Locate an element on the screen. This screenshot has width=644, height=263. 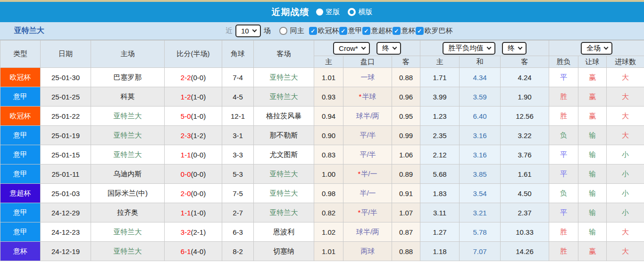
handicap-value: 两球 is located at coordinates (368, 251).